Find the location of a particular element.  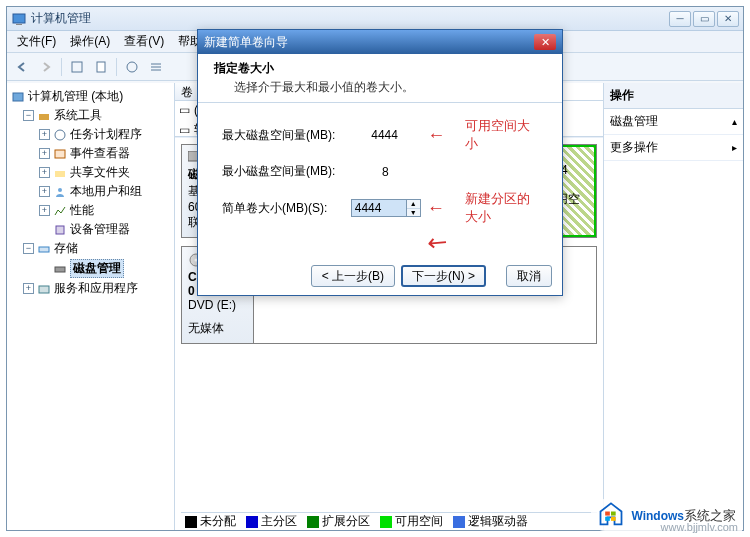

min-space-label: 最小磁盘空间量(MB): is located at coordinates (302, 172).